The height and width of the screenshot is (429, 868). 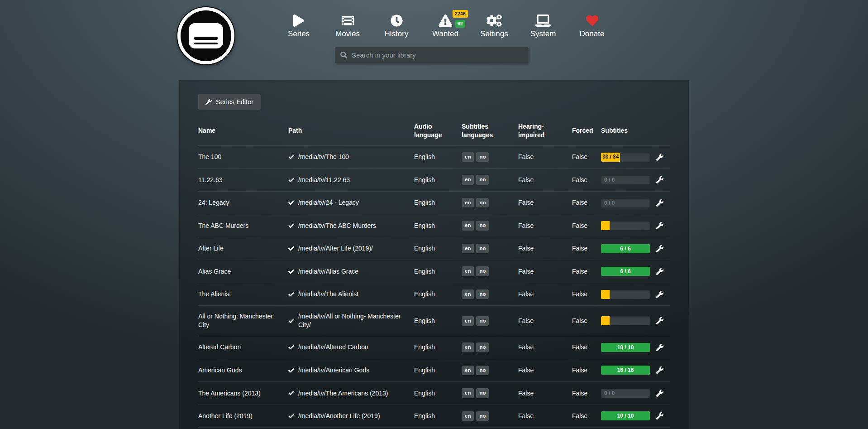 I want to click on subtitles: 10 / 10, so click(x=629, y=416).